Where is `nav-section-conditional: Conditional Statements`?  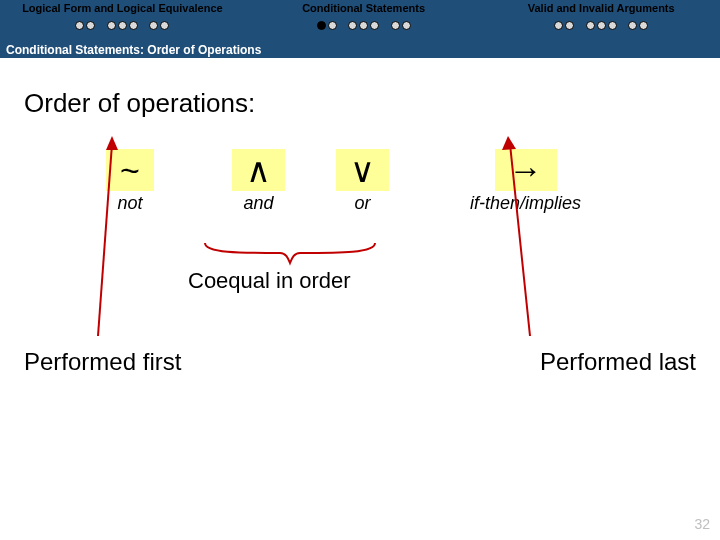 nav-section-conditional: Conditional Statements is located at coordinates (364, 19).